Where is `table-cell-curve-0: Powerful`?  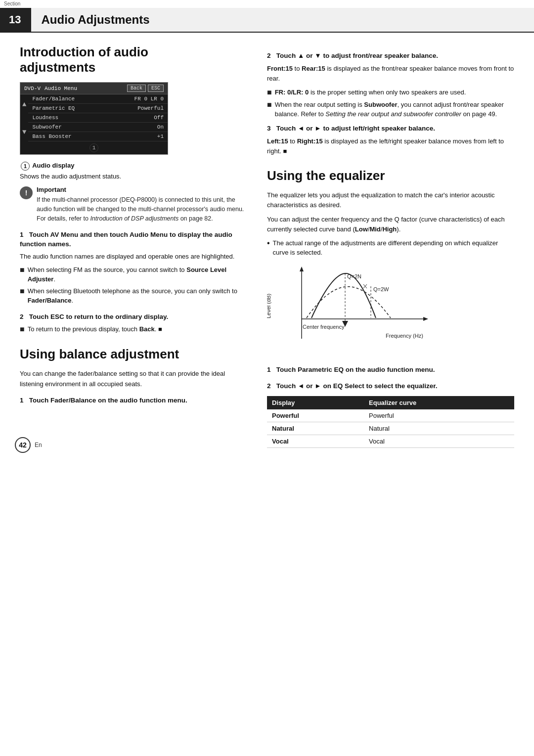
table-cell-curve-0: Powerful is located at coordinates (439, 416).